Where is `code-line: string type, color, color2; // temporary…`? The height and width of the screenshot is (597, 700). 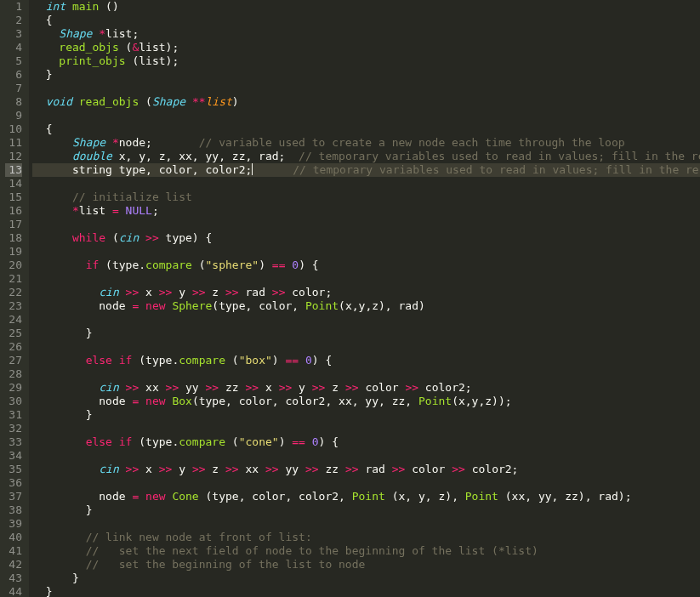
code-line: string type, color, color2; // temporary… is located at coordinates (366, 170).